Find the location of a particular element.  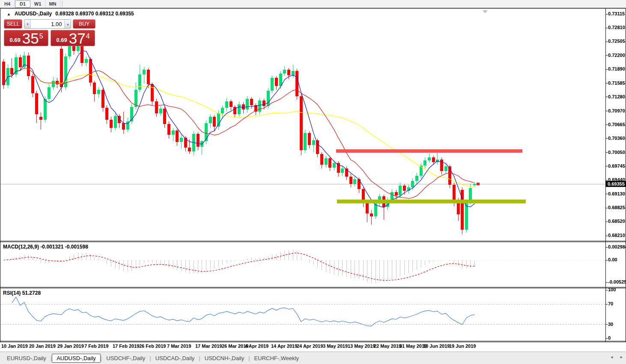

date-axis-label: 3 May 2019 is located at coordinates (335, 346).